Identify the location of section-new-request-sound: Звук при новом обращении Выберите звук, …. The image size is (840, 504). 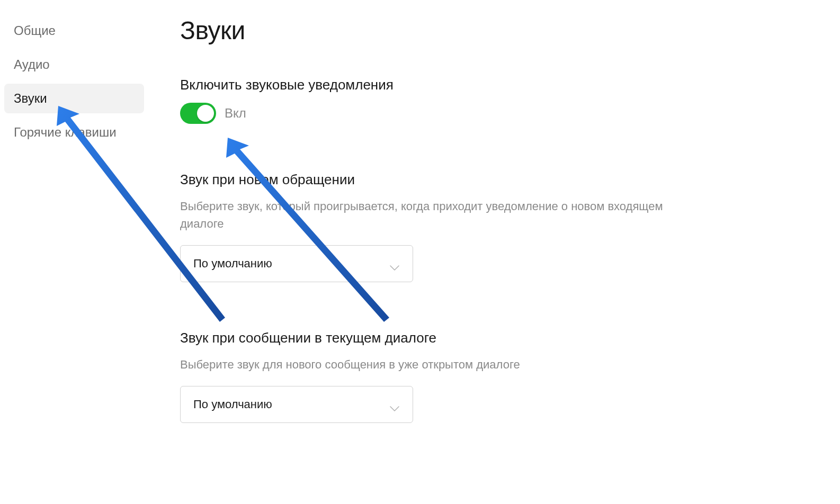
(440, 227).